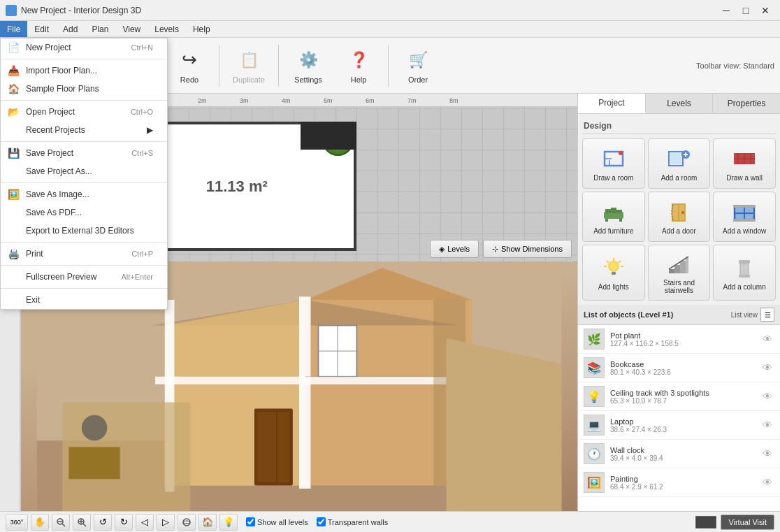  I want to click on menu-item-exit: Exit, so click(84, 300).